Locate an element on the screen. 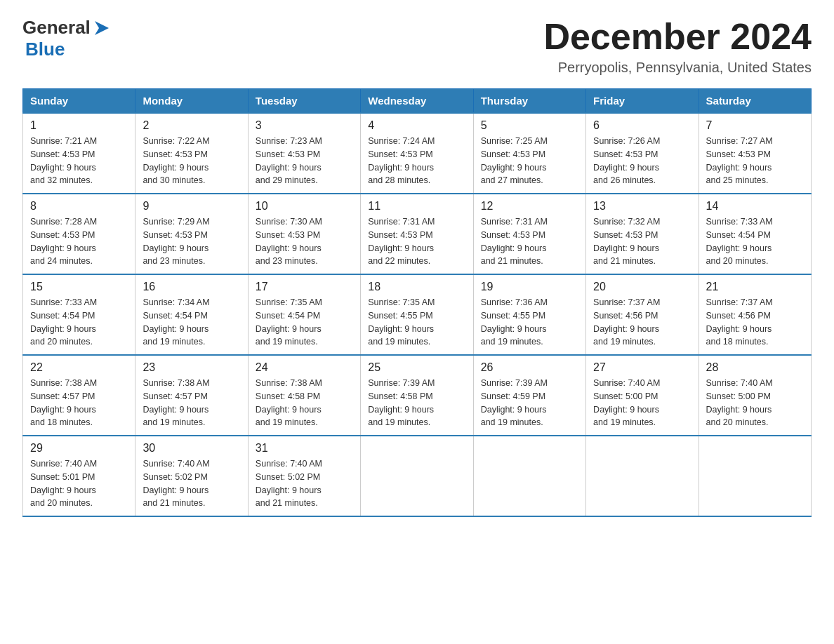 The height and width of the screenshot is (644, 834). col-header-friday: Friday is located at coordinates (642, 101).